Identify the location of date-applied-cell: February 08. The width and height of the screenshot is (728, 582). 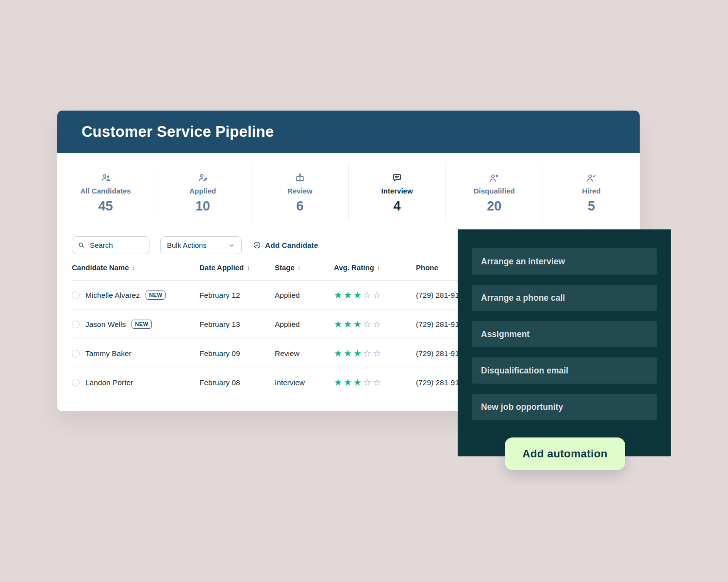
(237, 383).